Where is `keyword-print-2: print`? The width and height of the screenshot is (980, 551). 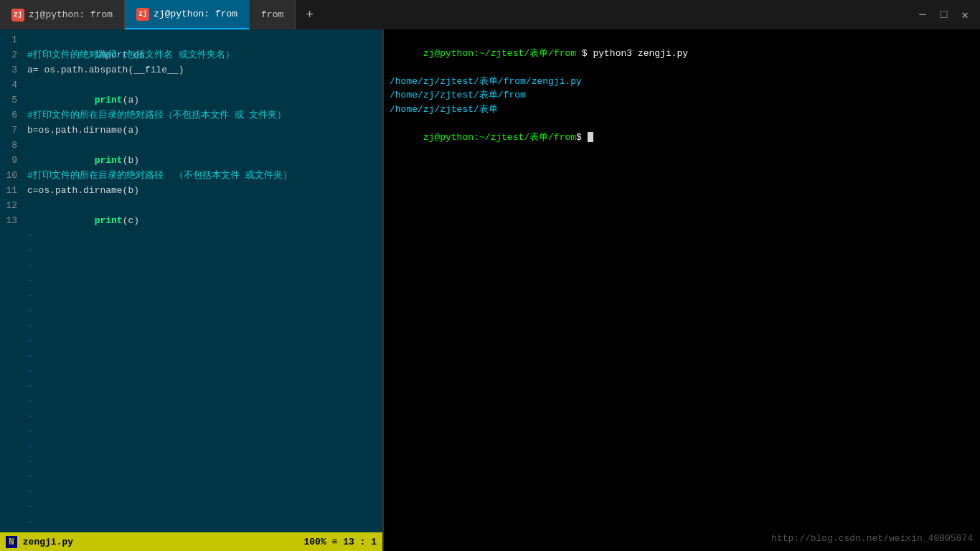 keyword-print-2: print is located at coordinates (109, 161).